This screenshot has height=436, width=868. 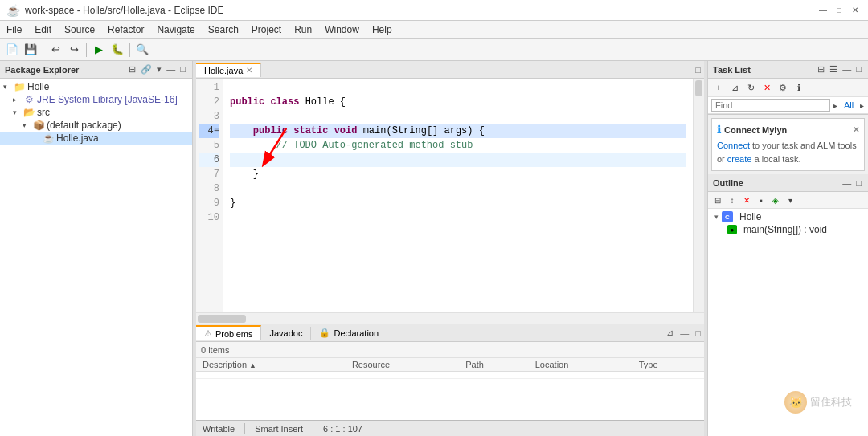 What do you see at coordinates (823, 10) in the screenshot?
I see `minimize-button: —` at bounding box center [823, 10].